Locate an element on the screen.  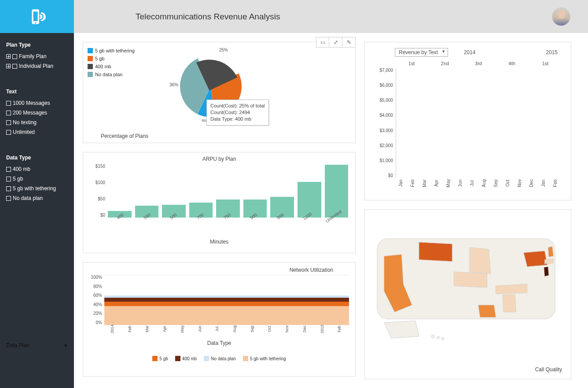
network-panel: Network Utilization 100%80%60%40%20%0% 2… is located at coordinates (219, 319).